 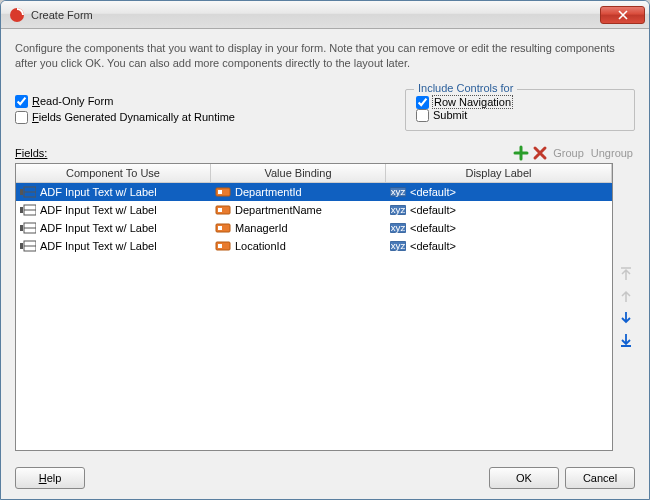 I want to click on arrow-top-icon, so click(x=626, y=274).